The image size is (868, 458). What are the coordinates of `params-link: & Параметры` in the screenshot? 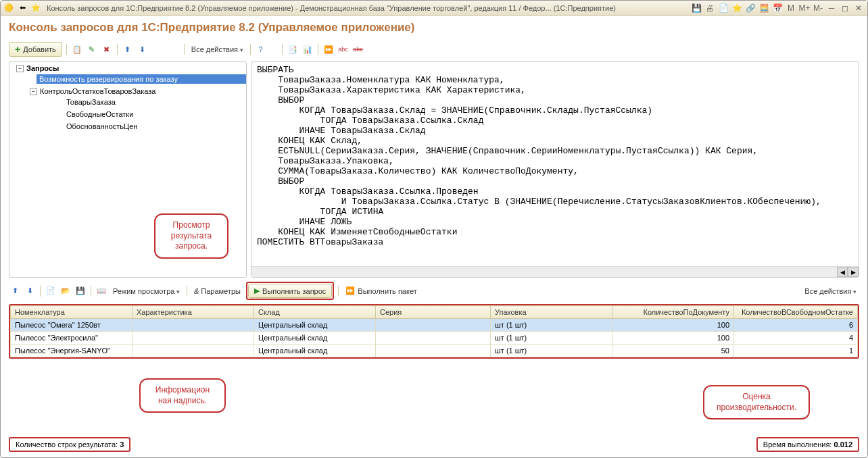 It's located at (218, 291).